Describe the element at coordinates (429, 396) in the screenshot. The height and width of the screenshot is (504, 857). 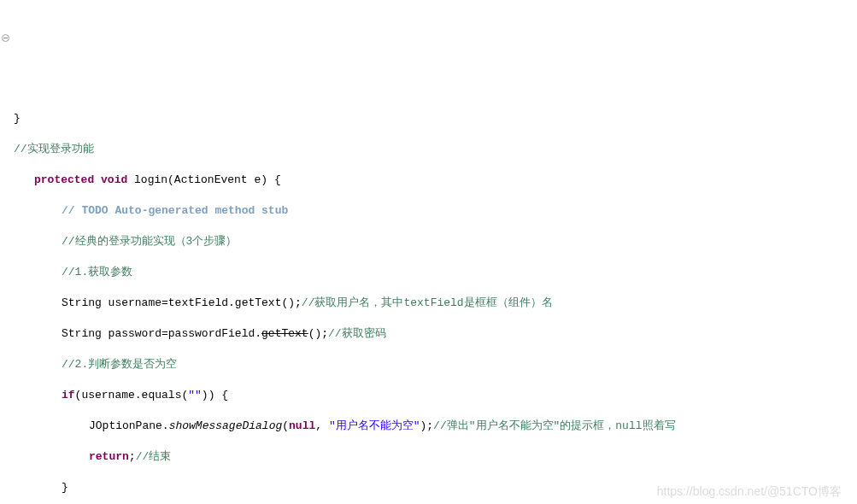
I see `code-line: if(username.equals("")) {` at that location.